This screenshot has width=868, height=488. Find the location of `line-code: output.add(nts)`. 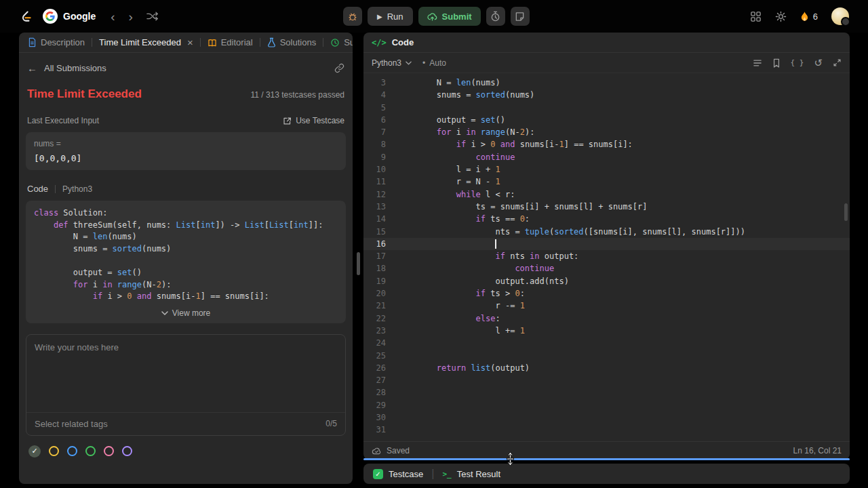

line-code: output.add(nts) is located at coordinates (483, 281).